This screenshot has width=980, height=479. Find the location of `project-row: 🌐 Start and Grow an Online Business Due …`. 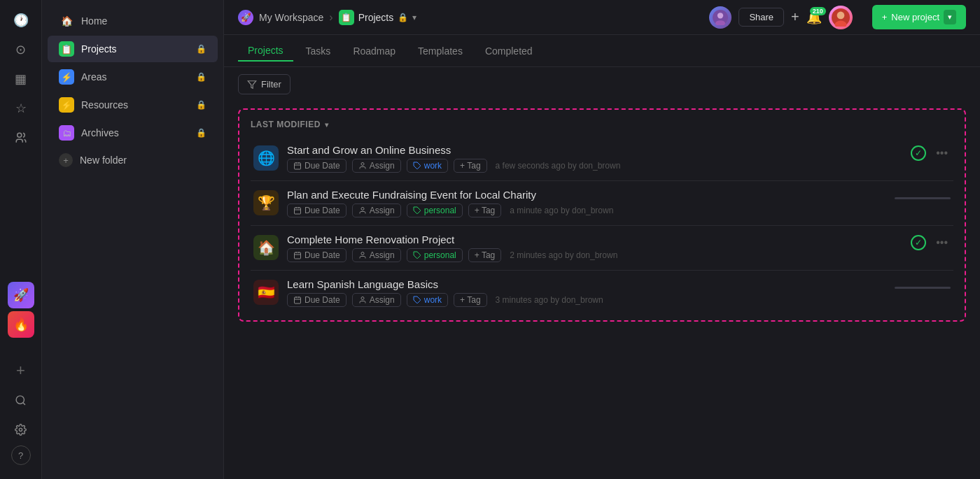

project-row: 🌐 Start and Grow an Online Business Due … is located at coordinates (602, 158).